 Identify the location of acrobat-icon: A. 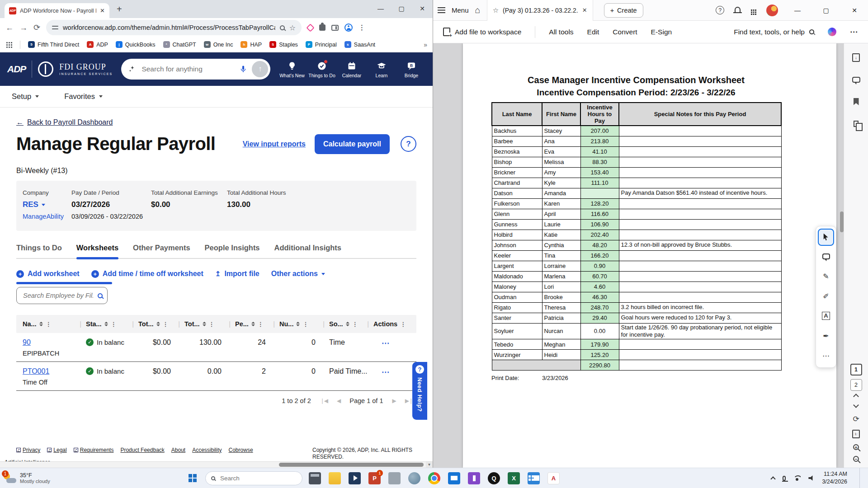
(553, 478).